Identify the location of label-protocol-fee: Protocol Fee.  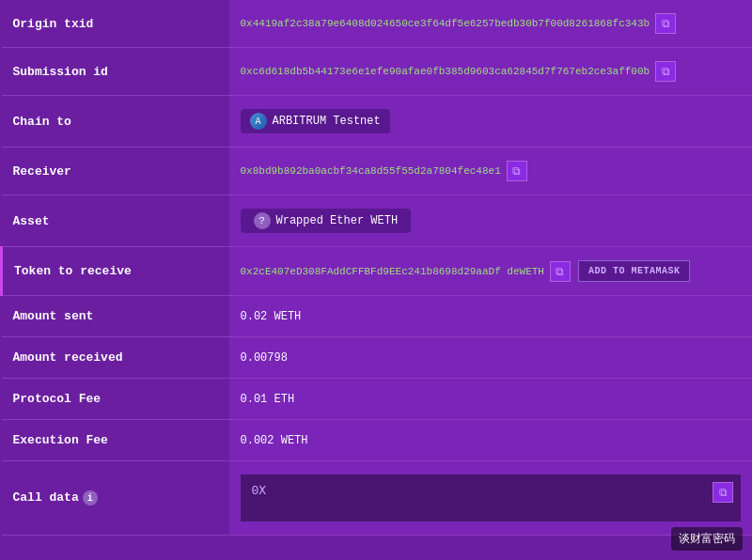
(116, 399).